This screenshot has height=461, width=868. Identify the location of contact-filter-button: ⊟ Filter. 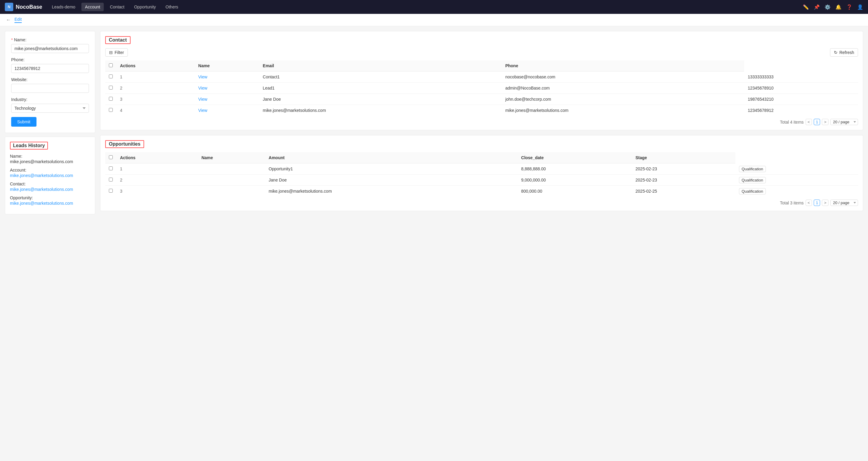
(117, 53).